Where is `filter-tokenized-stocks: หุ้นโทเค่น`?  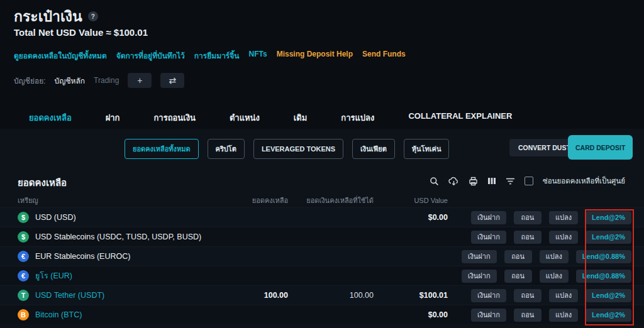 filter-tokenized-stocks: หุ้นโทเค่น is located at coordinates (426, 149).